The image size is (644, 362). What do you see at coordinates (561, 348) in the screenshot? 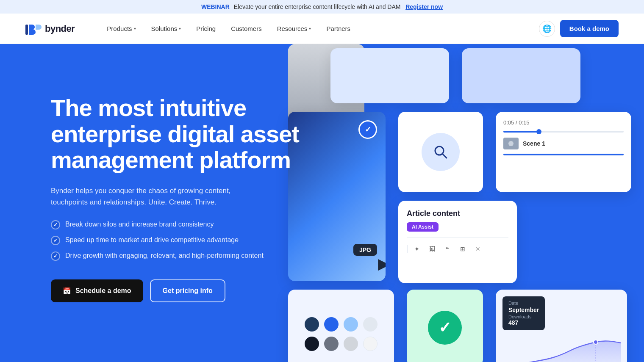
I see `chart-line-area: 👆` at bounding box center [561, 348].